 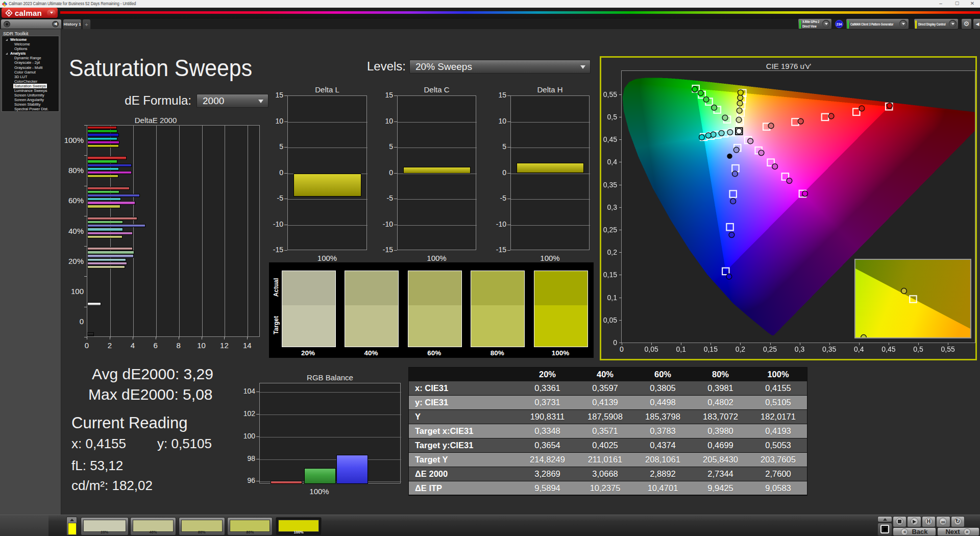 What do you see at coordinates (246, 413) in the screenshot?
I see `rgb-tick-label: 102` at bounding box center [246, 413].